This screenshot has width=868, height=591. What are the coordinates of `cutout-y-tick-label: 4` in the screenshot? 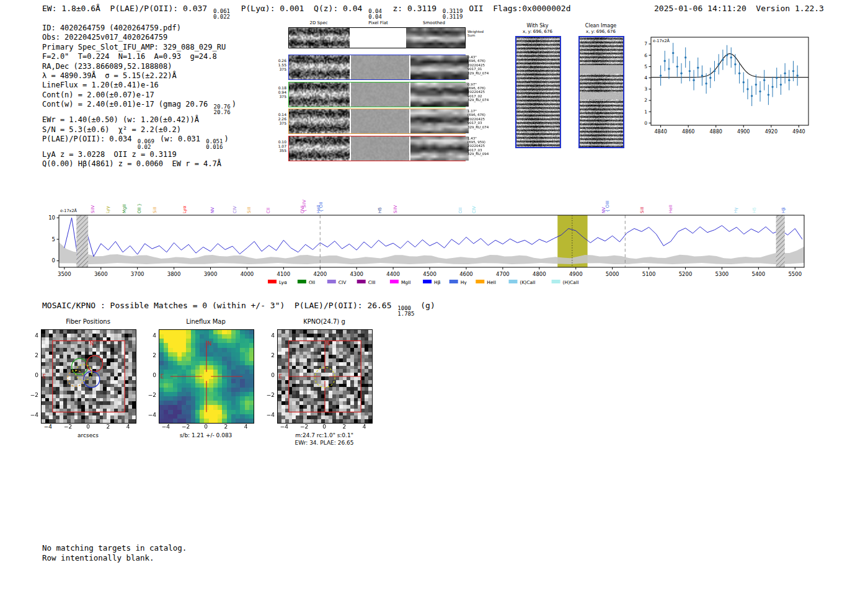 It's located at (33, 335).